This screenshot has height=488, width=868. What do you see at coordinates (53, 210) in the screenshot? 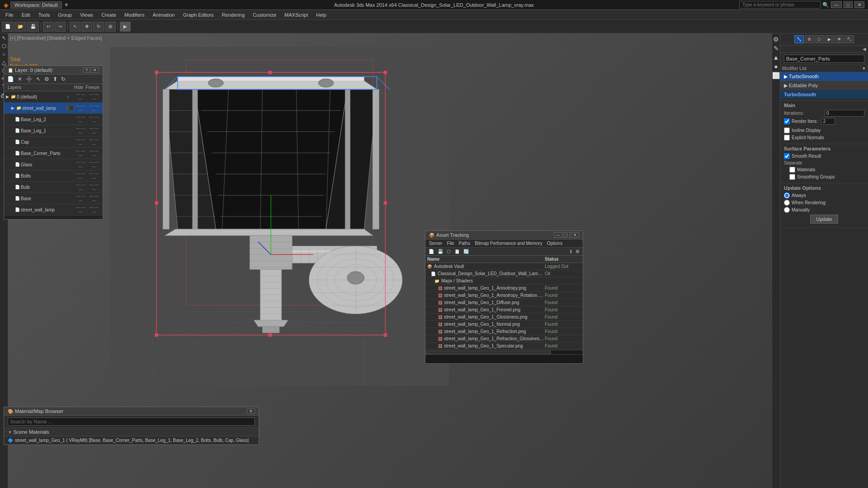
I see `layer-row-street-lamp2: 📄 street_wall_lamp — — — — — —` at bounding box center [53, 210].